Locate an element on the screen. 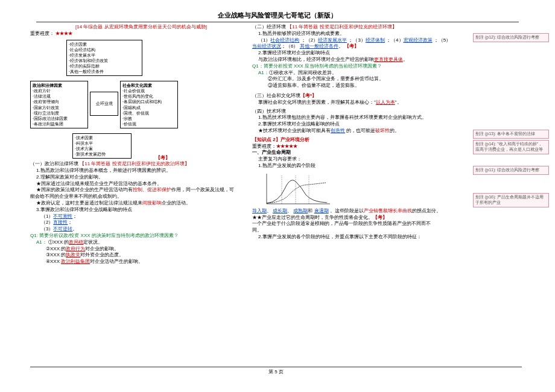 Image resolution: width=555 pixels, height=392 pixels. lifecycle-chart is located at coordinates (297, 189).